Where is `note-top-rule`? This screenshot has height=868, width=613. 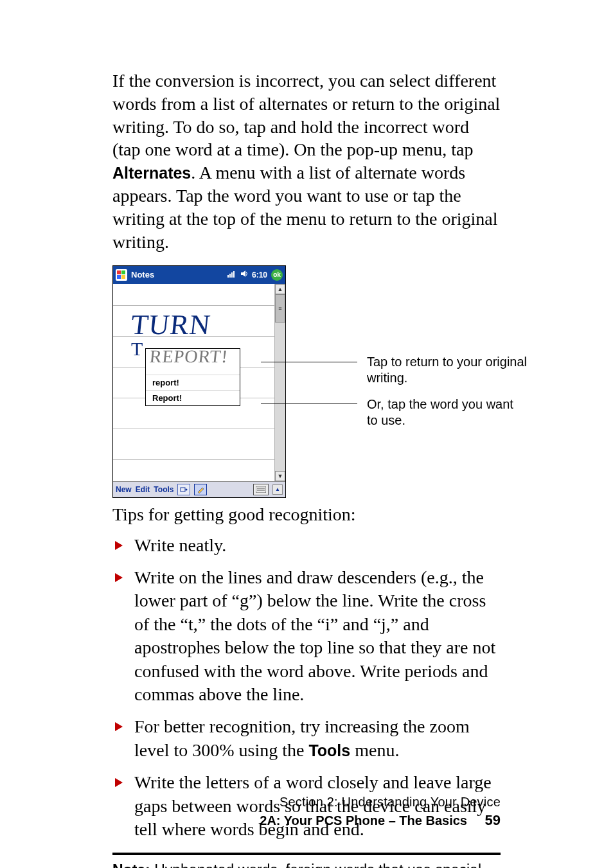 note-top-rule is located at coordinates (306, 854).